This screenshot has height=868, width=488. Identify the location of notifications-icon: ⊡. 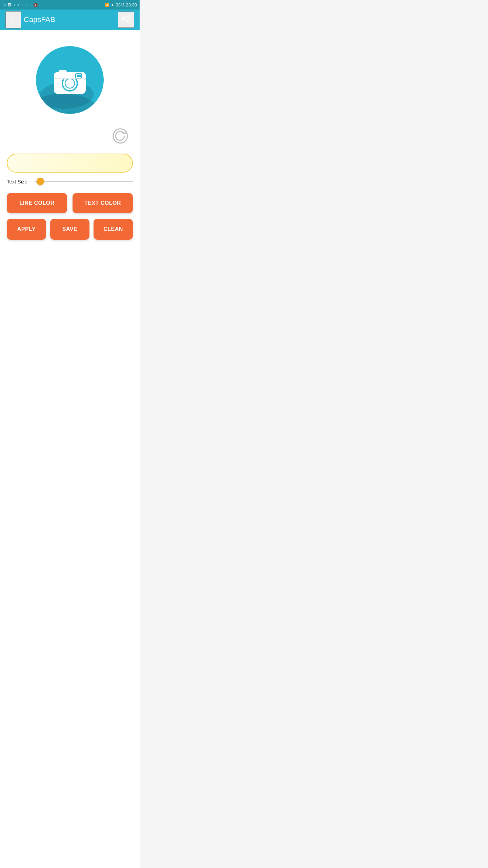
(4, 5).